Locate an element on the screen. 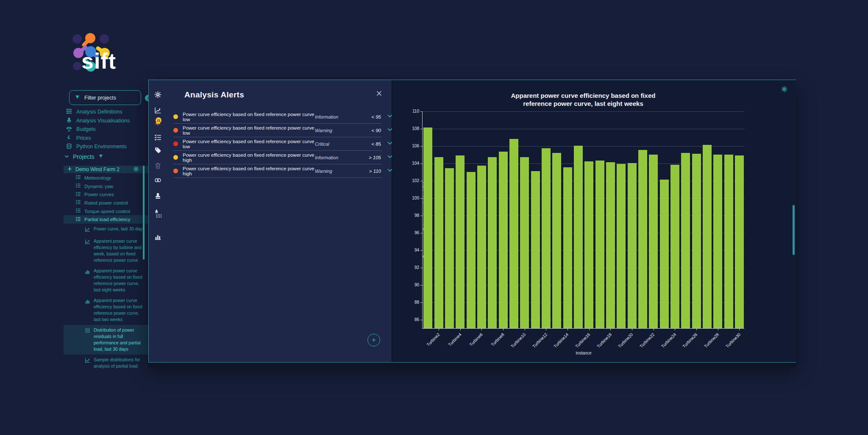 Image resolution: width=868 pixels, height=435 pixels. link-icon is located at coordinates (159, 181).